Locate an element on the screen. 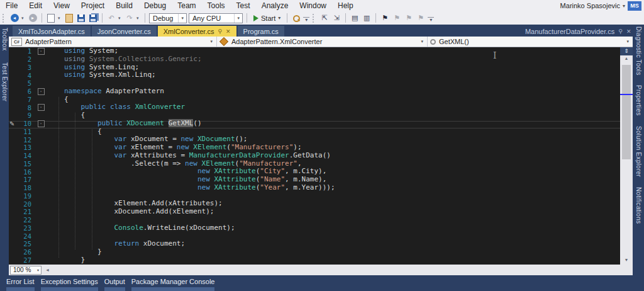 The width and height of the screenshot is (644, 291). member-dropdown: GetXML() ▾ is located at coordinates (530, 42).